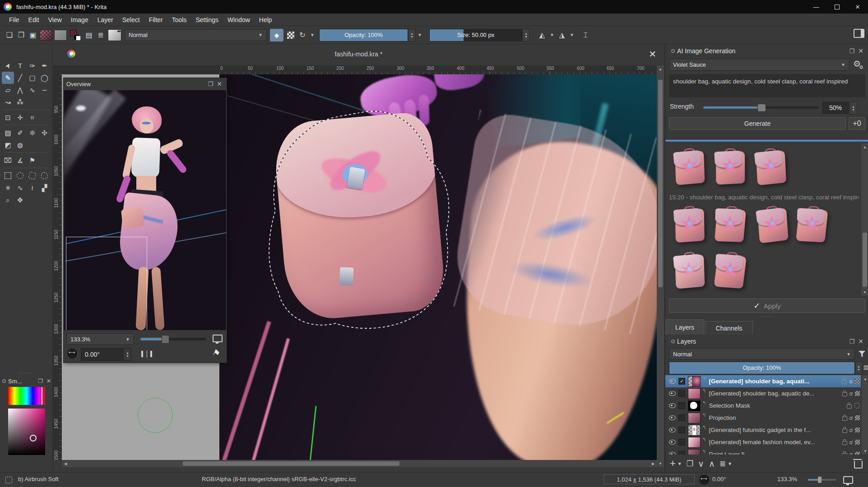  What do you see at coordinates (216, 354) in the screenshot?
I see `pin-docker-icon: ⚑` at bounding box center [216, 354].